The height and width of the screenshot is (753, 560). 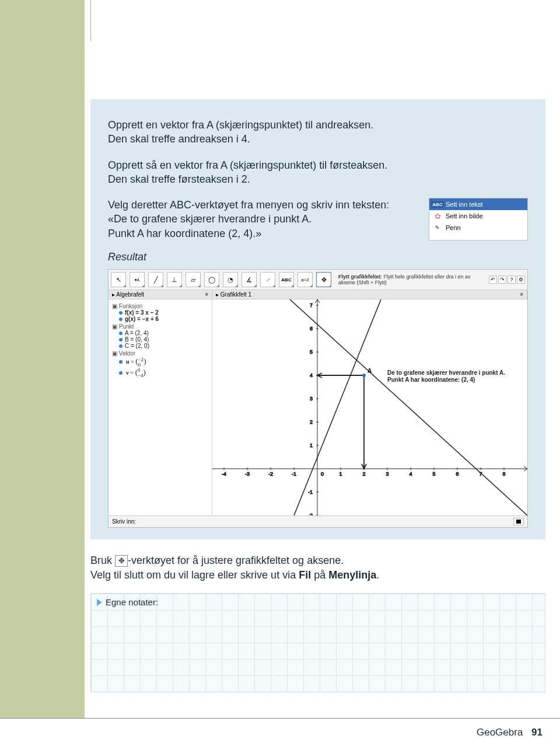 What do you see at coordinates (103, 560) in the screenshot?
I see `text: Bruk` at bounding box center [103, 560].